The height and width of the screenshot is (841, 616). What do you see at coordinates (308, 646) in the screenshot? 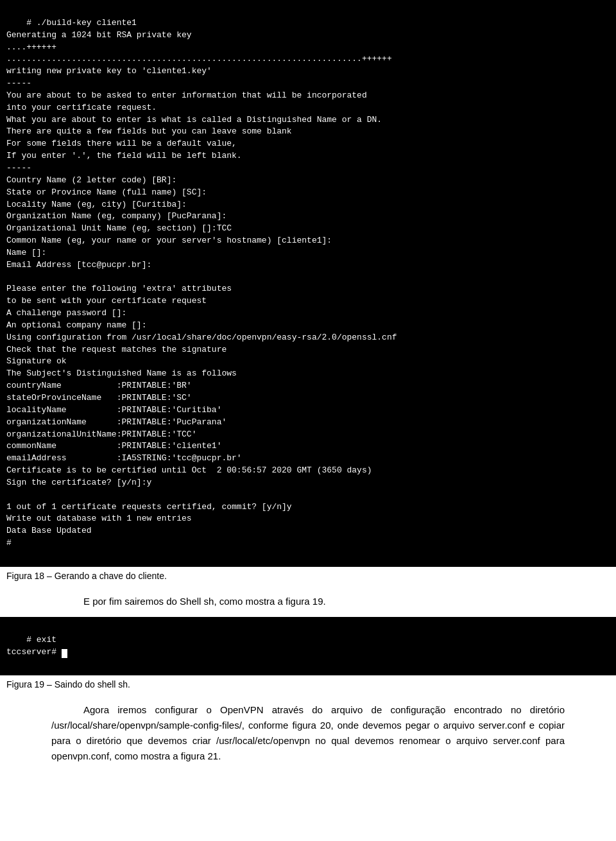
I see `terminal-block-2: # exit tccserver#` at bounding box center [308, 646].